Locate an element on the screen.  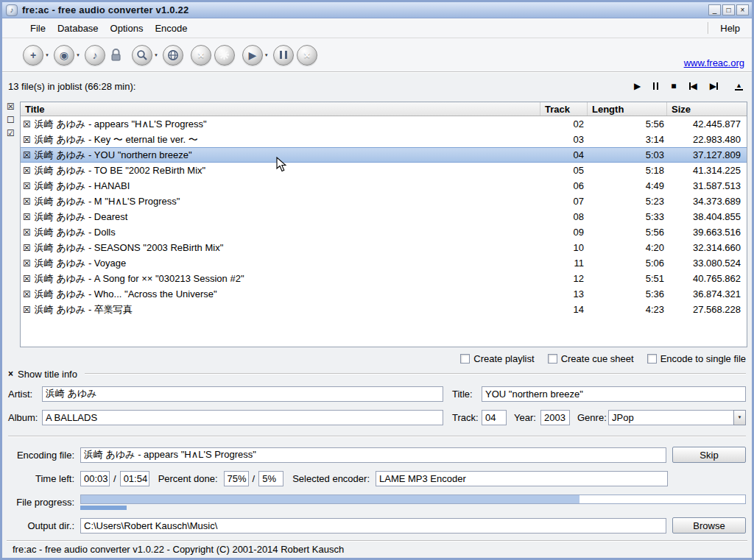
settings-icon is located at coordinates (225, 55).